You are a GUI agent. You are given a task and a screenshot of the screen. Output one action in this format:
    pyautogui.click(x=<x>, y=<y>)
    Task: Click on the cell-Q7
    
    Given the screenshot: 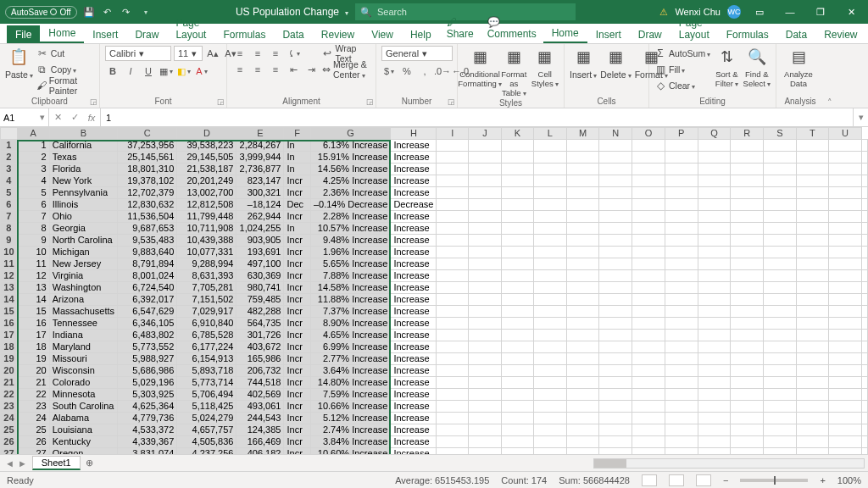 What is the action you would take?
    pyautogui.click(x=748, y=217)
    